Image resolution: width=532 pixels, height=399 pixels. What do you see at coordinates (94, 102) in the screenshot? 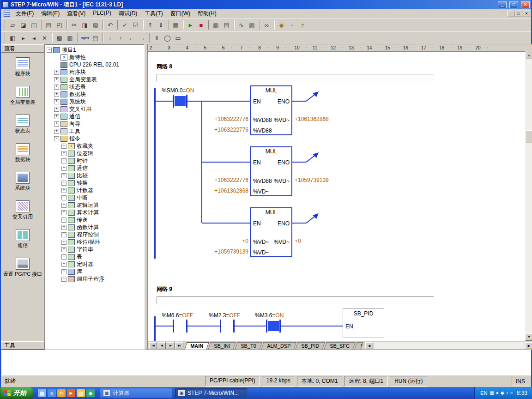
I see `tree-item: + 系统块` at bounding box center [94, 102].